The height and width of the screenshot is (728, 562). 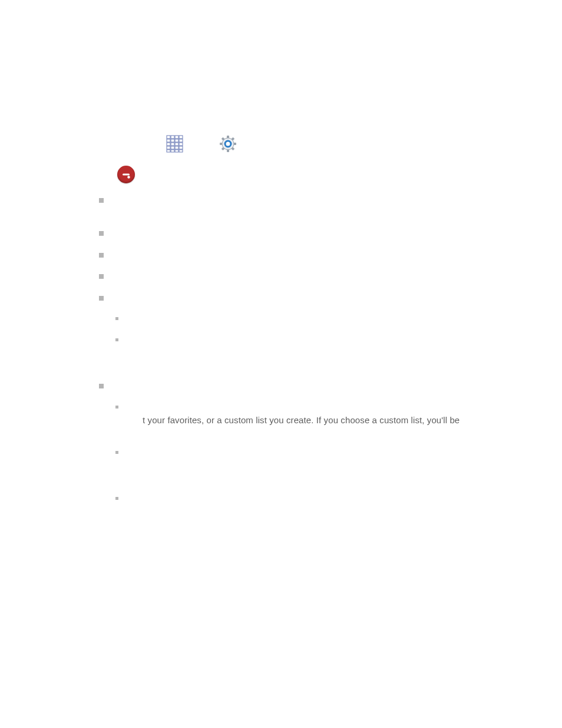 What do you see at coordinates (126, 174) in the screenshot?
I see `do-not-disturb-icon` at bounding box center [126, 174].